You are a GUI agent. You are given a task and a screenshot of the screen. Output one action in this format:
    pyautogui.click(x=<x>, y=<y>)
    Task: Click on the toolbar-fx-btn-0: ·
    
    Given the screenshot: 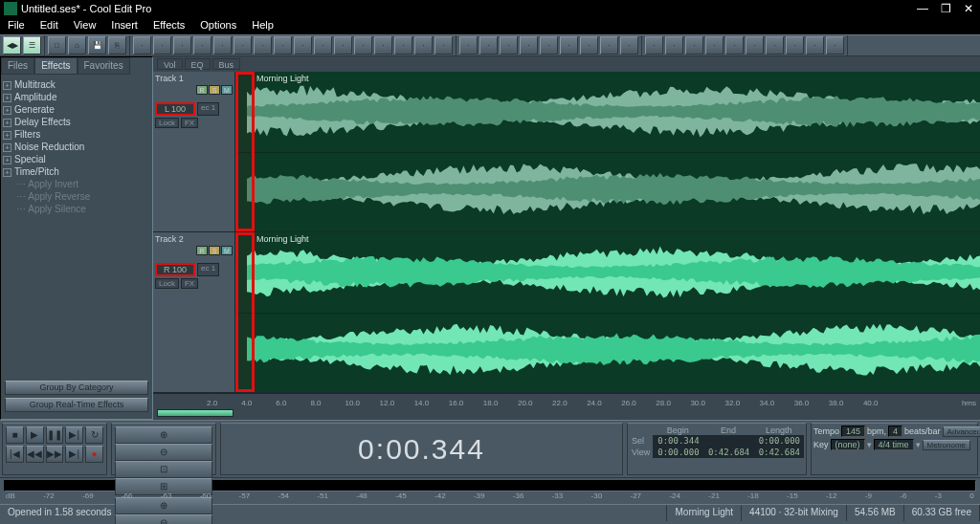 What is the action you would take?
    pyautogui.click(x=469, y=46)
    